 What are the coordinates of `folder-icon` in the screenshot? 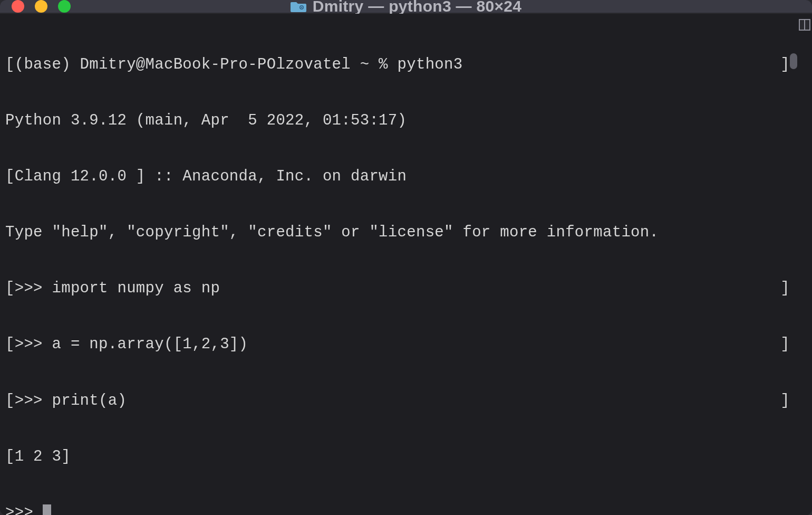 It's located at (298, 6).